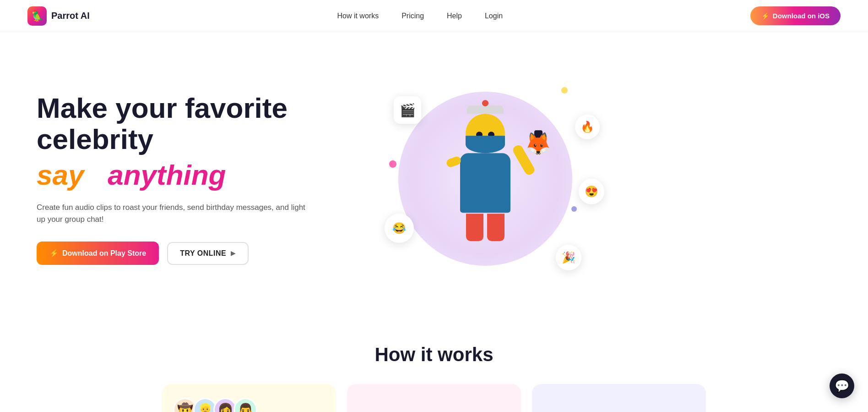 Image resolution: width=868 pixels, height=412 pixels. What do you see at coordinates (420, 16) in the screenshot?
I see `main-nav: How it works Pricing Help Login` at bounding box center [420, 16].